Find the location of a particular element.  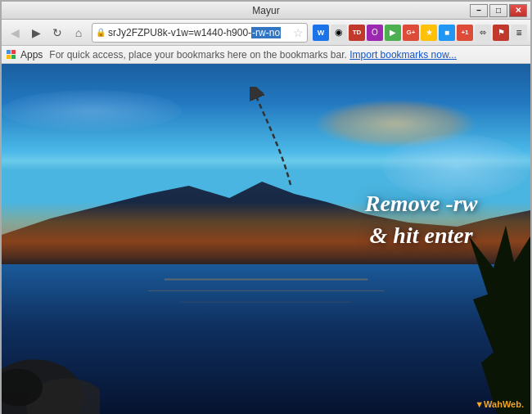

titlebar: Mayur – □ ✕ is located at coordinates (266, 11).